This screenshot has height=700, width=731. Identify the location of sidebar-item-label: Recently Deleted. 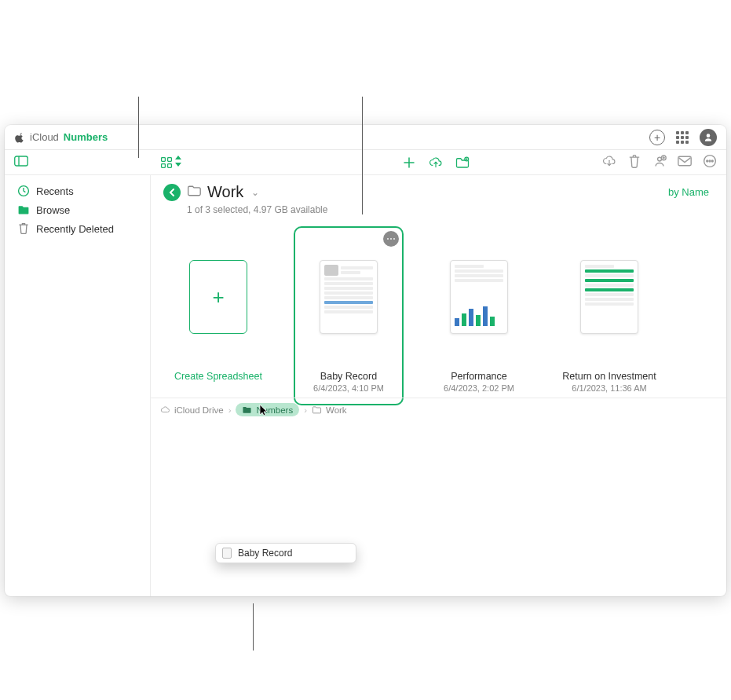
(75, 229).